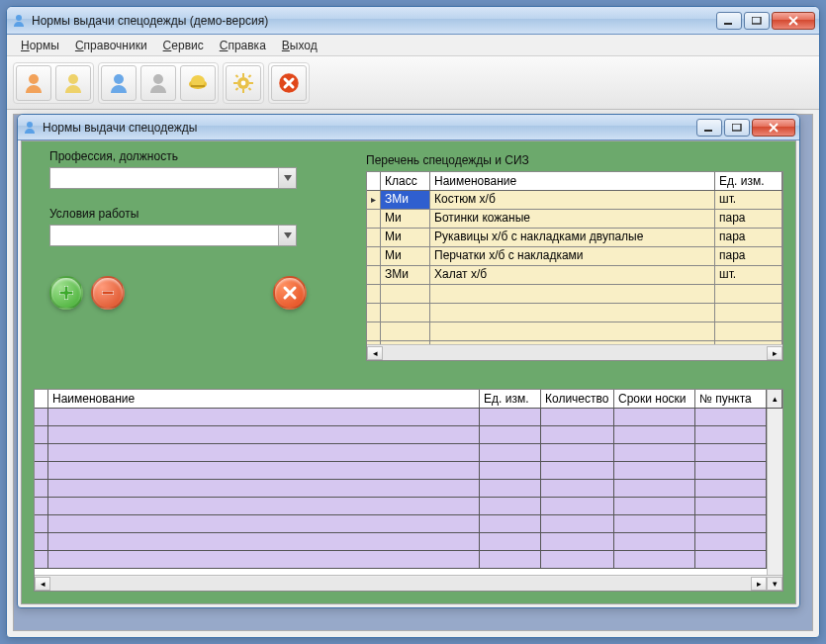  What do you see at coordinates (119, 83) in the screenshot?
I see `tool-person-blue` at bounding box center [119, 83].